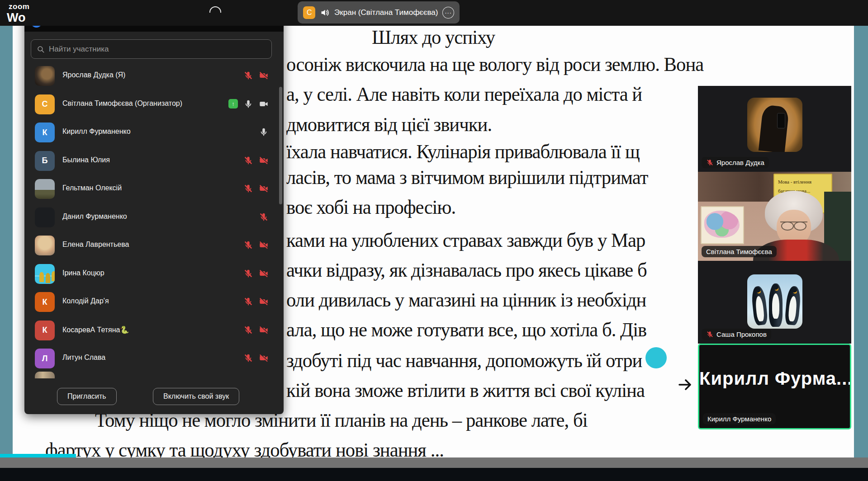 The width and height of the screenshot is (868, 481). Describe the element at coordinates (215, 9) in the screenshot. I see `toolbar-icon-fragment` at that location.